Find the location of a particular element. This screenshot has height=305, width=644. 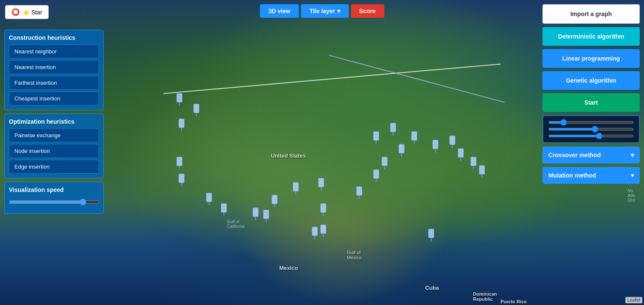

deterministic-algorithm-button: Deterministic algorithm is located at coordinates (591, 36).